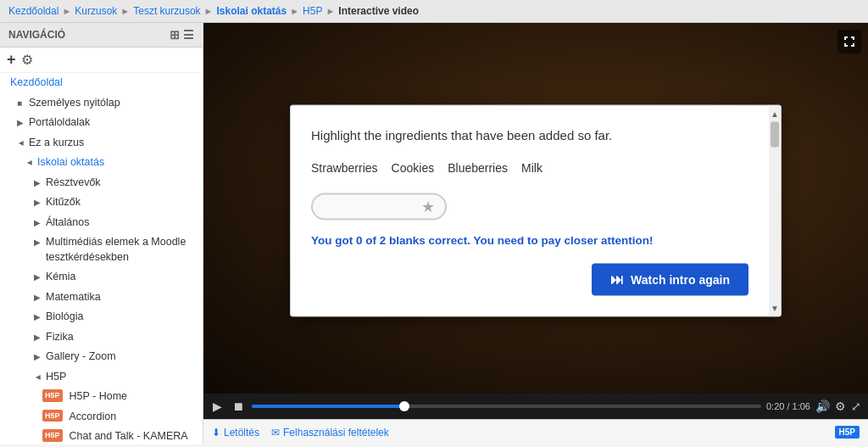 Image resolution: width=868 pixels, height=447 pixels. What do you see at coordinates (530, 206) in the screenshot?
I see `drag-area: ★` at bounding box center [530, 206].